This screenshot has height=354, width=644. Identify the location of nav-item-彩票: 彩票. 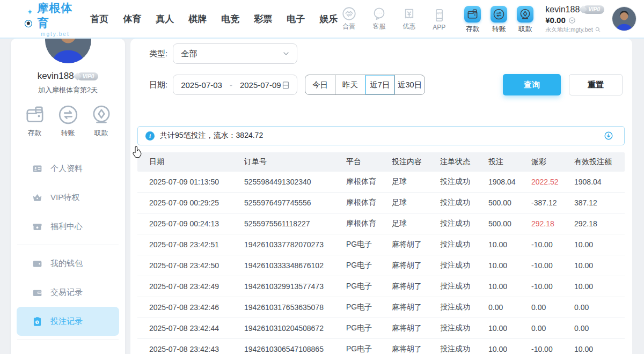
(263, 19).